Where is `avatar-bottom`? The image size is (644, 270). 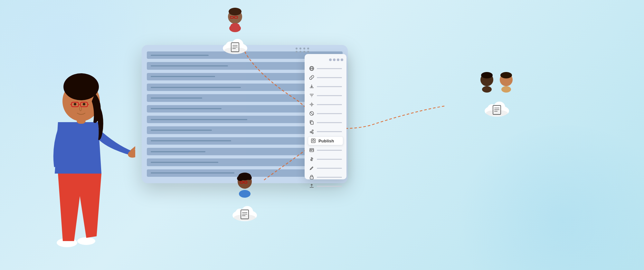
avatar-bottom is located at coordinates (245, 186).